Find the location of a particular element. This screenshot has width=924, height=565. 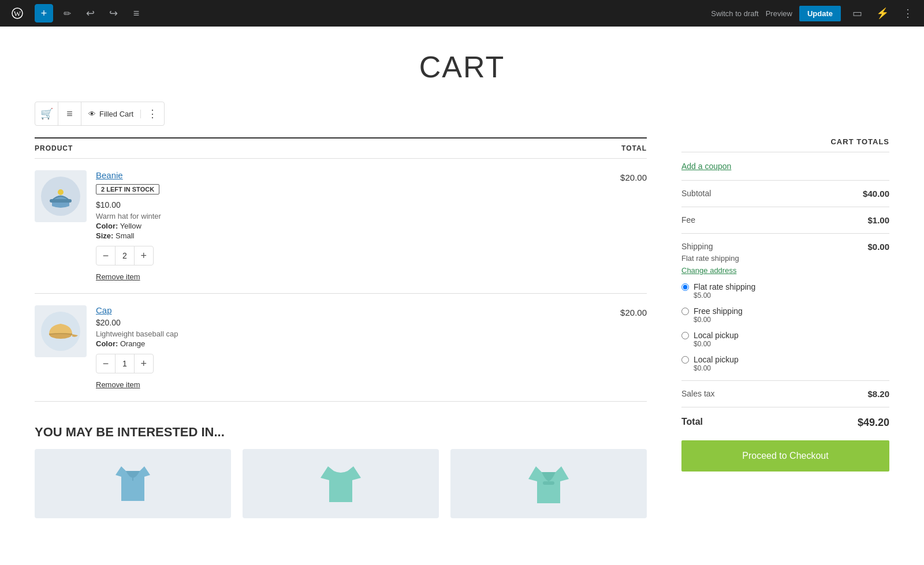

related-product-1-svg is located at coordinates (133, 484).